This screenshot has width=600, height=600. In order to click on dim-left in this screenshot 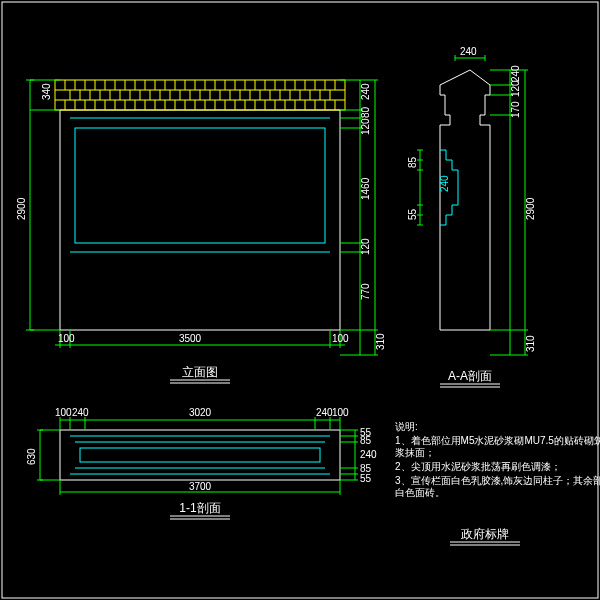, I will do `click(43, 205)`.